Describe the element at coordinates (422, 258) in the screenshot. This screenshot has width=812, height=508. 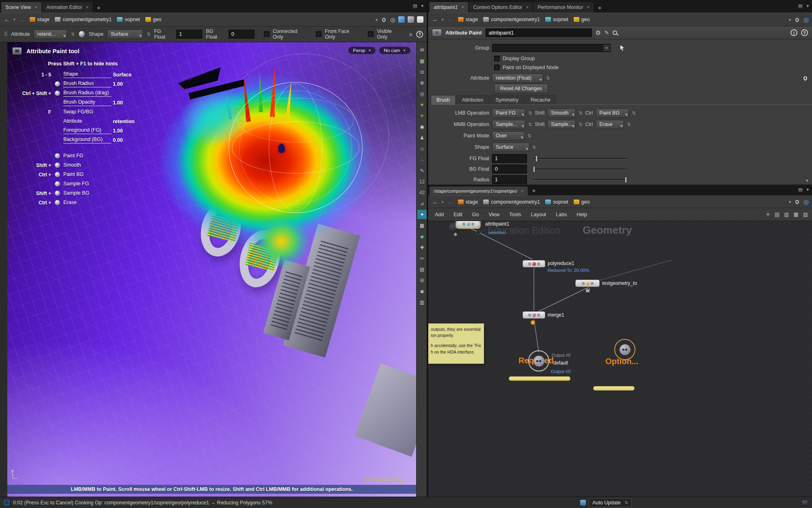
I see `cut-icon: ✂` at that location.